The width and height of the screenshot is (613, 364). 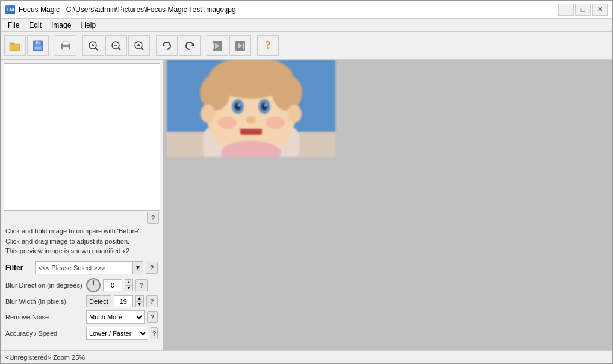 What do you see at coordinates (88, 25) in the screenshot?
I see `menu-help: Help` at bounding box center [88, 25].